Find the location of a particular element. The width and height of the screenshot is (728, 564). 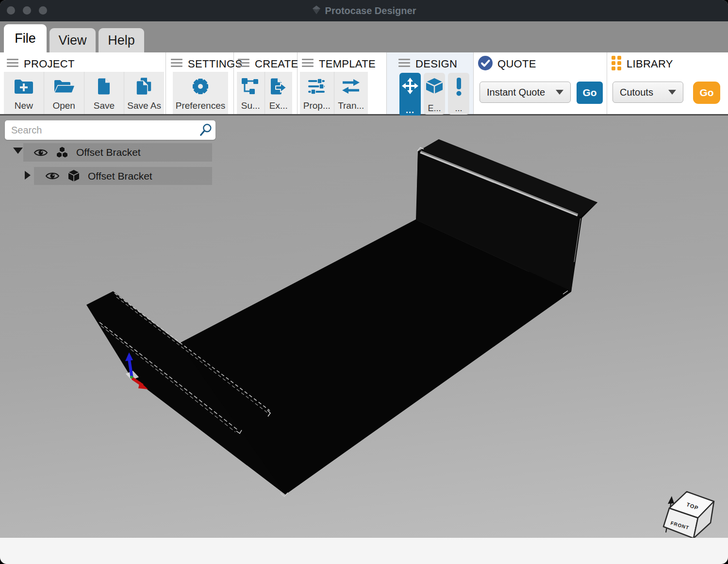

design-alert-button: ... is located at coordinates (459, 94).